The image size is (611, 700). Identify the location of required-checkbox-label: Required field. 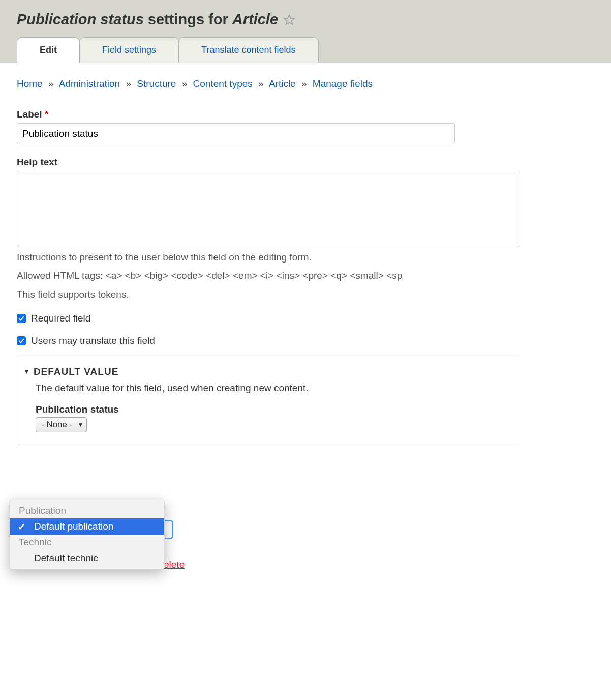
(61, 318).